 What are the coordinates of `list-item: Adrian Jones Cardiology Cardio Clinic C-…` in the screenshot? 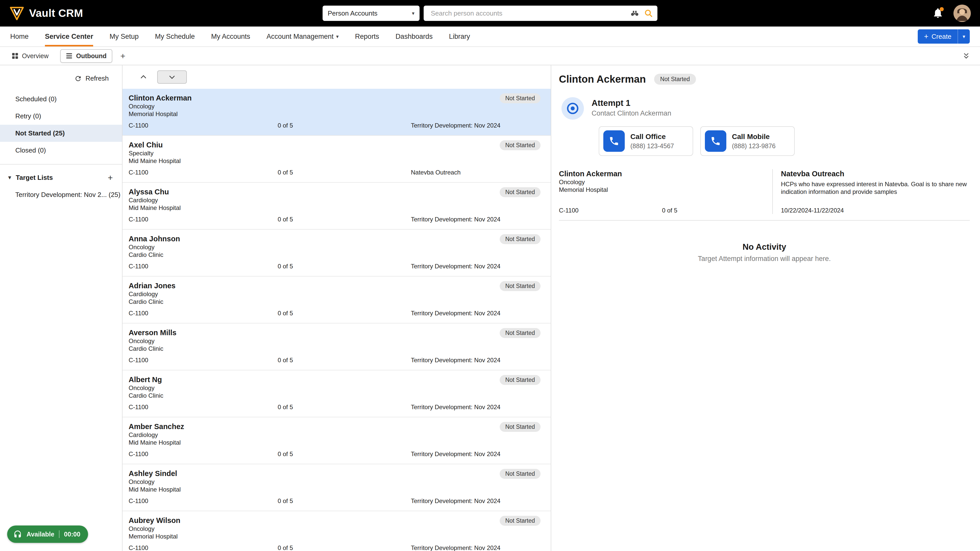 It's located at (337, 300).